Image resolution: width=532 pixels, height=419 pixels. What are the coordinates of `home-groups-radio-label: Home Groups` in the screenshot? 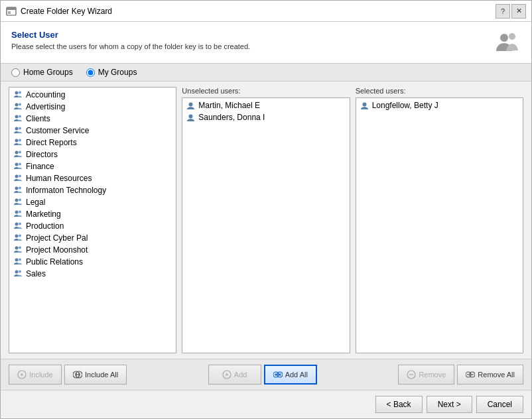 It's located at (42, 72).